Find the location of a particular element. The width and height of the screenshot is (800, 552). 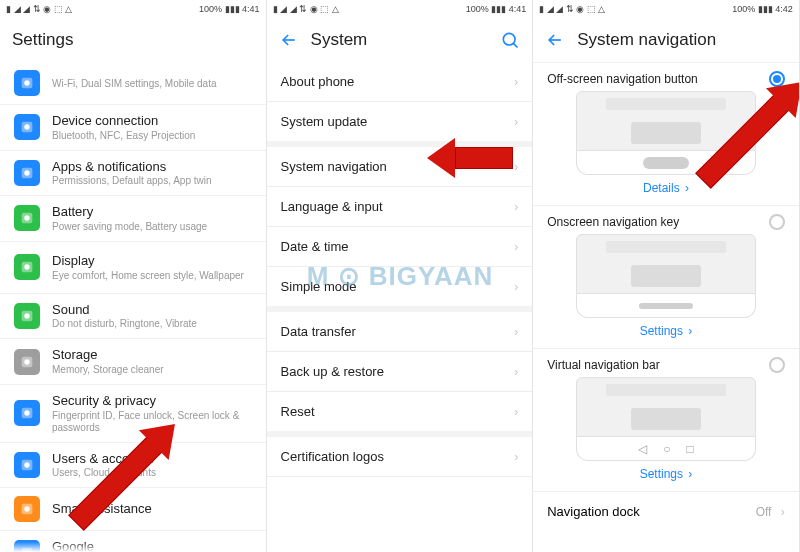

nav-option-label: Off-screen navigation button is located at coordinates (622, 79).